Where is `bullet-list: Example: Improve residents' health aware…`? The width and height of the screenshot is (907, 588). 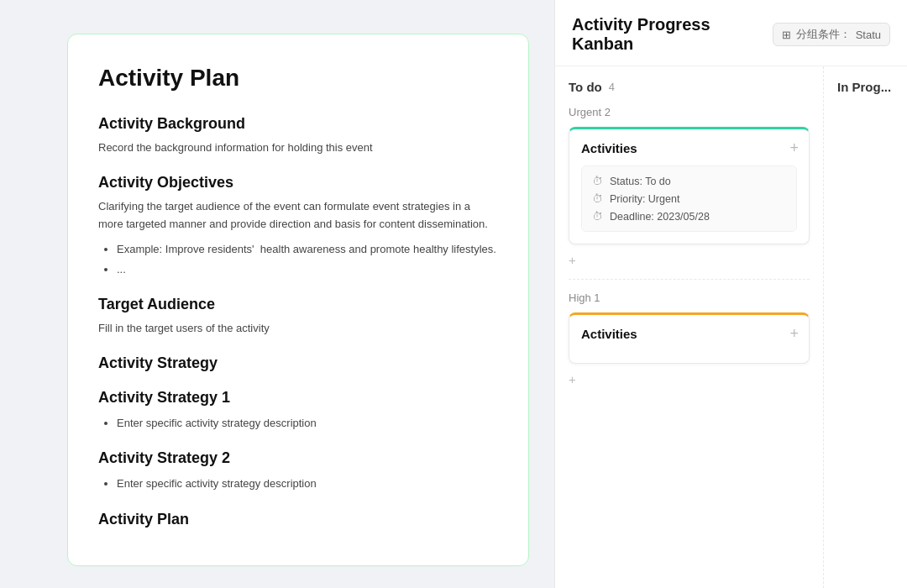
bullet-list: Example: Improve residents' health aware… is located at coordinates (298, 259).